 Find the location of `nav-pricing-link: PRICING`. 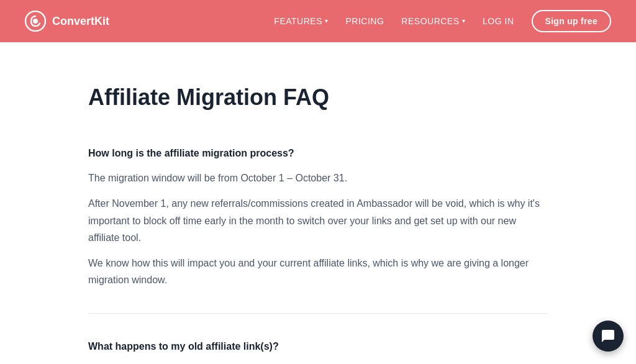

nav-pricing-link: PRICING is located at coordinates (365, 21).